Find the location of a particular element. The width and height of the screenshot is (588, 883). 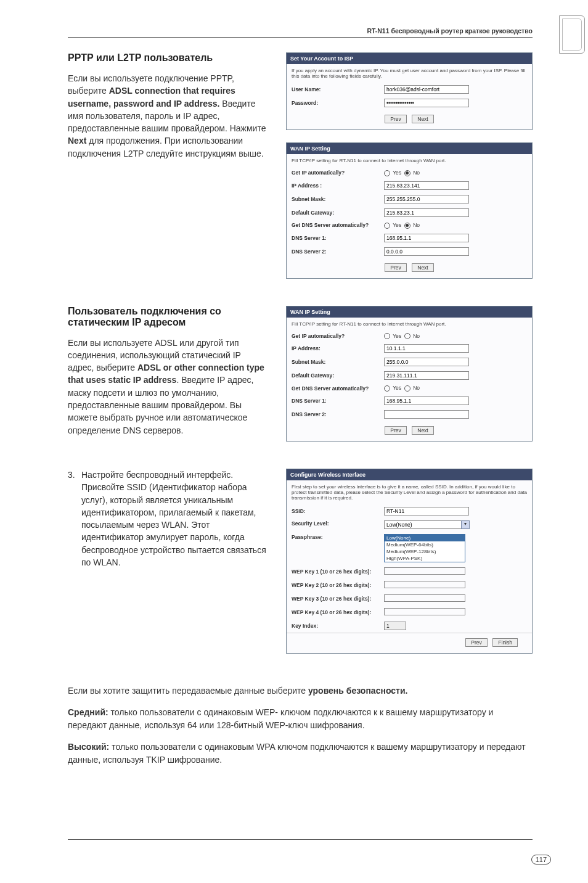

panel4-wep3-label: WEP Key 3 (10 or 26 hex digits): is located at coordinates (338, 599).